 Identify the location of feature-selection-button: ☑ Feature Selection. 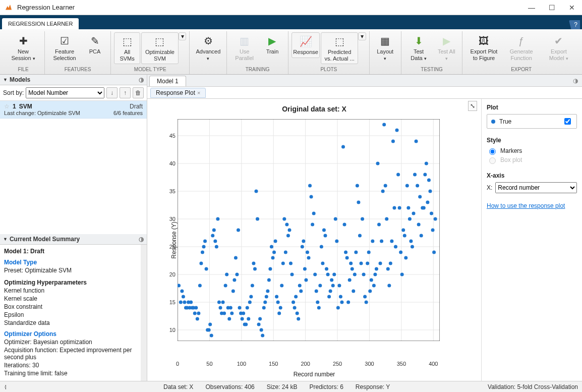
(65, 47).